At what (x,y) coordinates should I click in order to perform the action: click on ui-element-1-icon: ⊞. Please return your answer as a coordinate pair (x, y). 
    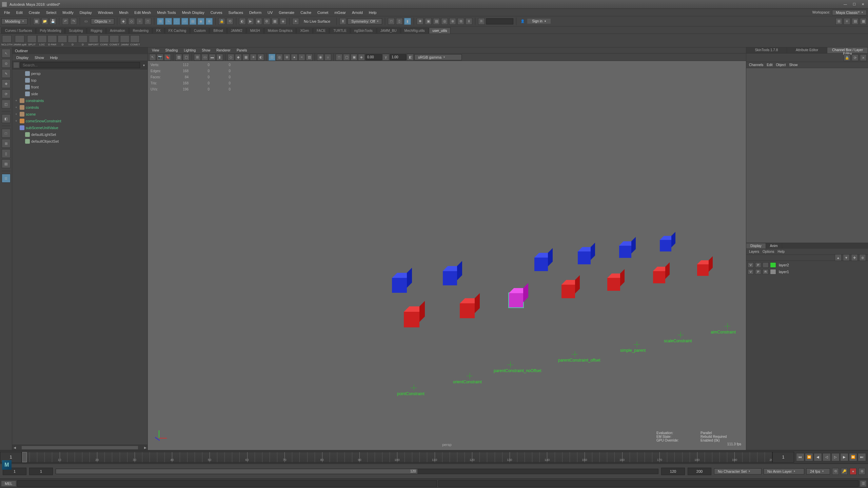
    Looking at the image, I should click on (839, 21).